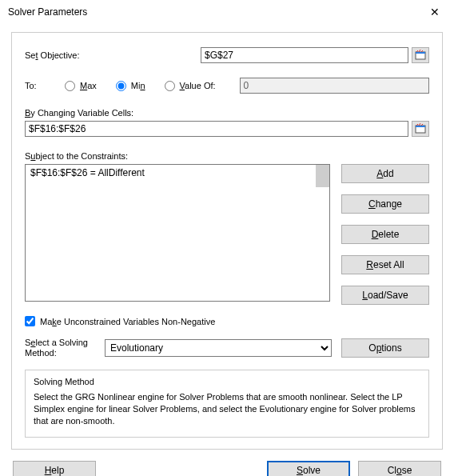  What do you see at coordinates (45, 86) in the screenshot?
I see `to-label: To:` at bounding box center [45, 86].